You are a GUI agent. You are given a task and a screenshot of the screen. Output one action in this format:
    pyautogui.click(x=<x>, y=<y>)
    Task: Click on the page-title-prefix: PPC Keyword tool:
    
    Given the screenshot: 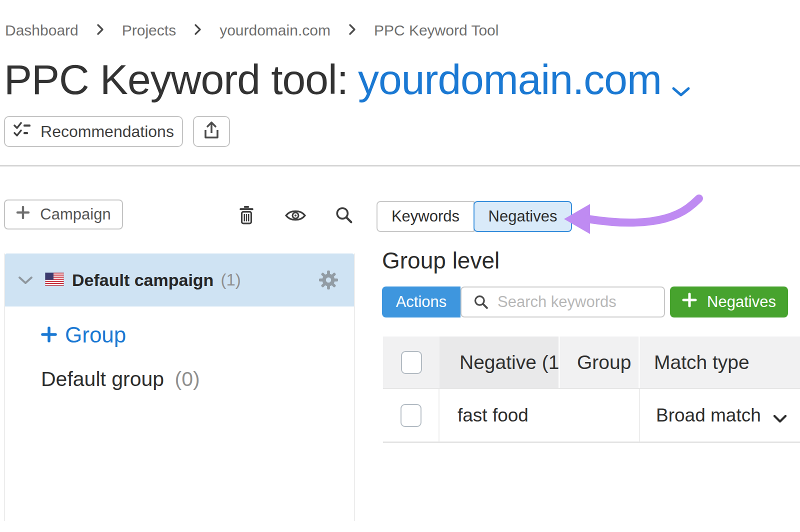 What is the action you would take?
    pyautogui.click(x=176, y=80)
    